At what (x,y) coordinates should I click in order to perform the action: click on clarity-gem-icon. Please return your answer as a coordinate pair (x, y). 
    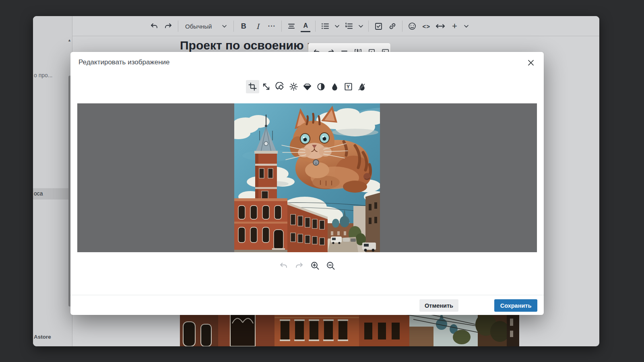
    Looking at the image, I should click on (308, 87).